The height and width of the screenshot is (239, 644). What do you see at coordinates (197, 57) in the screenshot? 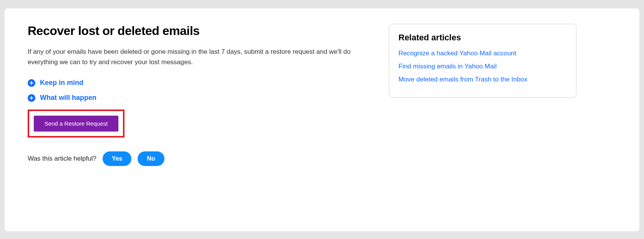
I see `intro-text: If any of your emails have been deleted …` at bounding box center [197, 57].